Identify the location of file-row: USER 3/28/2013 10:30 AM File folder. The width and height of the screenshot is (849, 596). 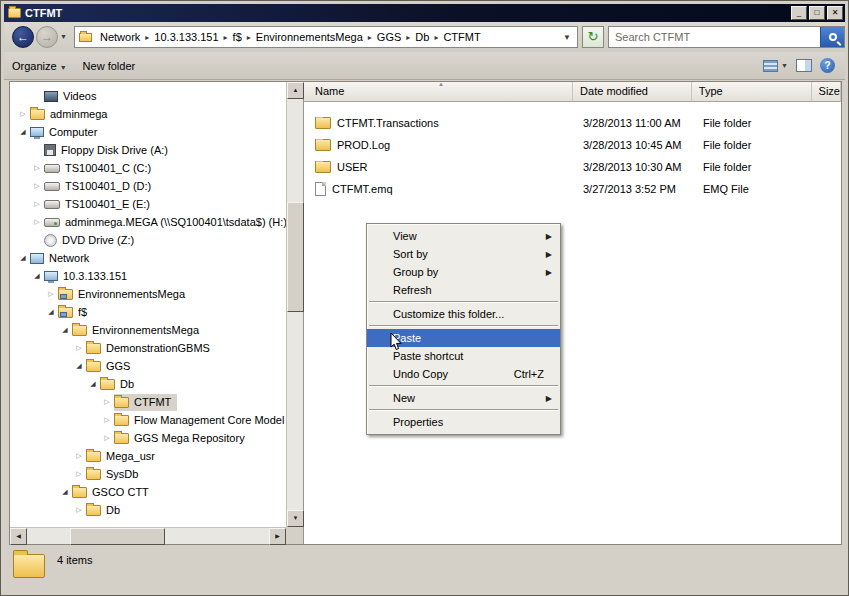
(572, 167).